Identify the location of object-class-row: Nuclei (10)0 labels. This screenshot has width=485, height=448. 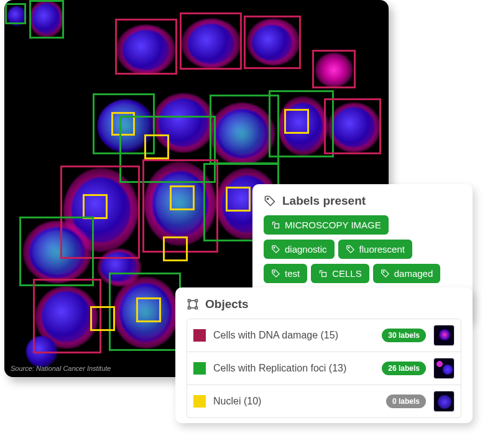
(324, 402).